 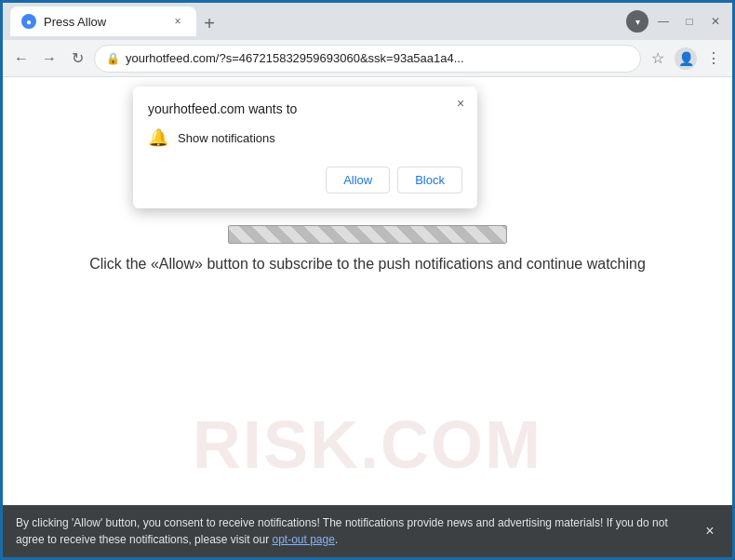 I want to click on lock-icon: 🔒, so click(x=114, y=59).